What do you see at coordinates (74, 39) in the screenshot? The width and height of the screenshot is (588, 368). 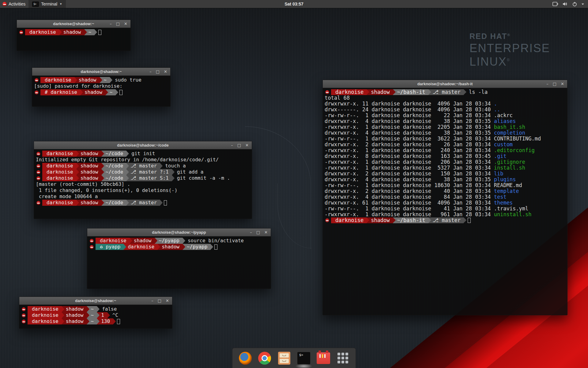 I see `terminal-content: darknoiseshadow~` at bounding box center [74, 39].